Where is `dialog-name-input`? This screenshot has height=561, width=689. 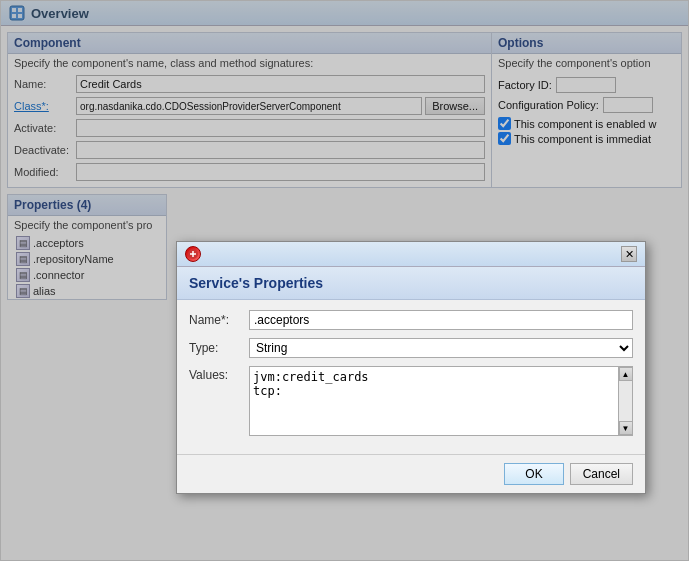
dialog-name-input is located at coordinates (441, 320).